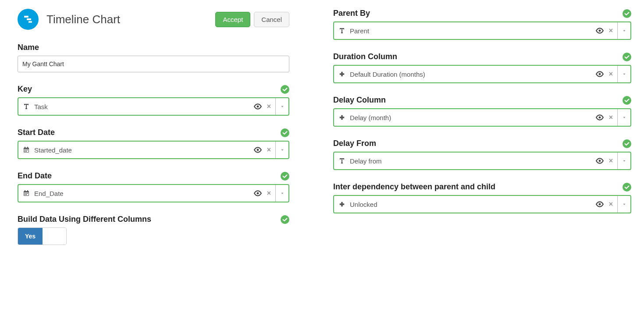 The height and width of the screenshot is (323, 644). What do you see at coordinates (414, 187) in the screenshot?
I see `inter-dep-label: Inter dependency between parent and chil…` at bounding box center [414, 187].